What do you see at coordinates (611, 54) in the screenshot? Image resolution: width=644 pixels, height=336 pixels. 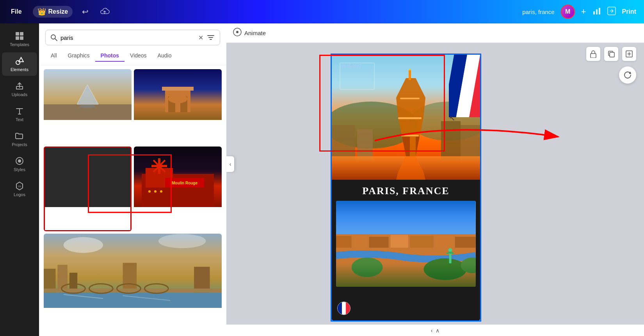 I see `canvas-right-icons` at bounding box center [611, 54].